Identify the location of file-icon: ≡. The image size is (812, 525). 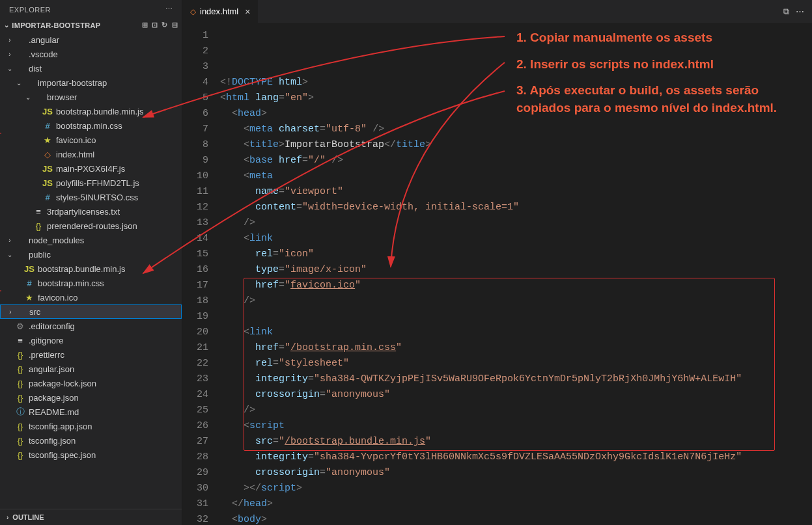
(20, 341).